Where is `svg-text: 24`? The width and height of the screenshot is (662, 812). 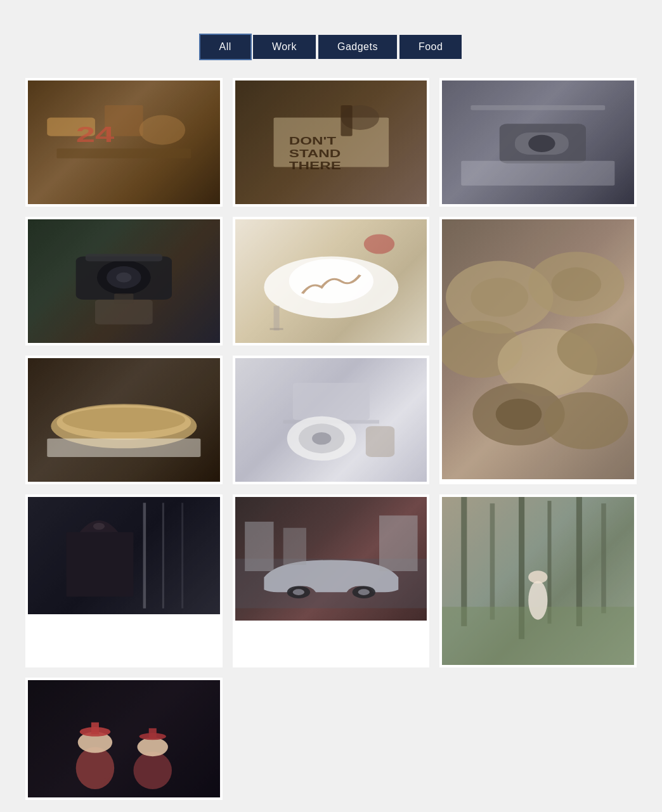 svg-text: 24 is located at coordinates (95, 134).